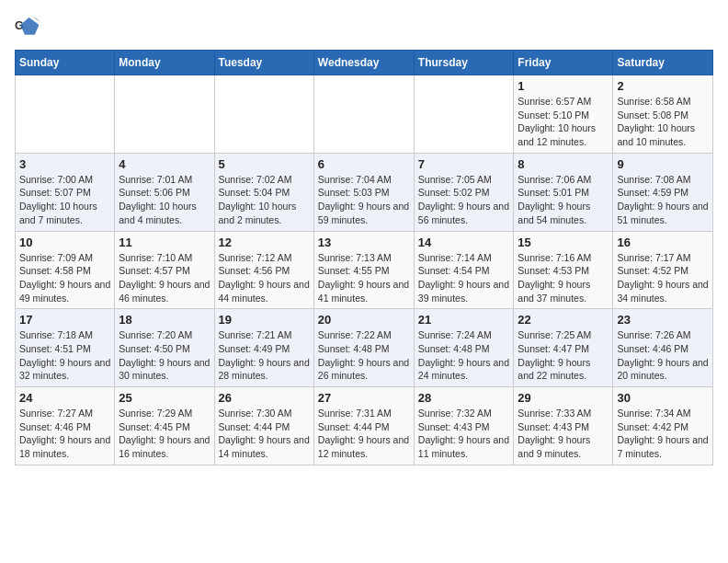  What do you see at coordinates (364, 201) in the screenshot?
I see `day-info: Sunrise: 7:04 AM Sunset: 5:03 PM Dayligh…` at bounding box center [364, 201].